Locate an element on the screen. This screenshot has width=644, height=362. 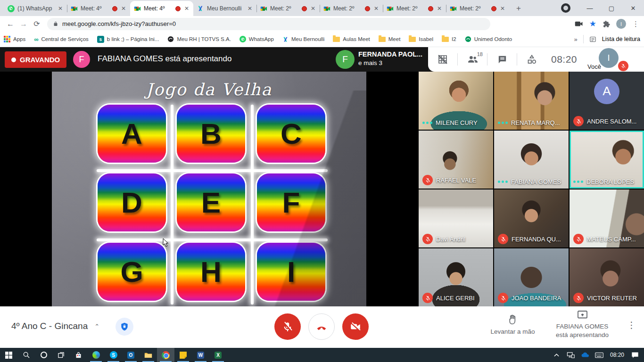
bookmark-meu-rh: Meu RH | TOTVS S.A. is located at coordinates (199, 39).